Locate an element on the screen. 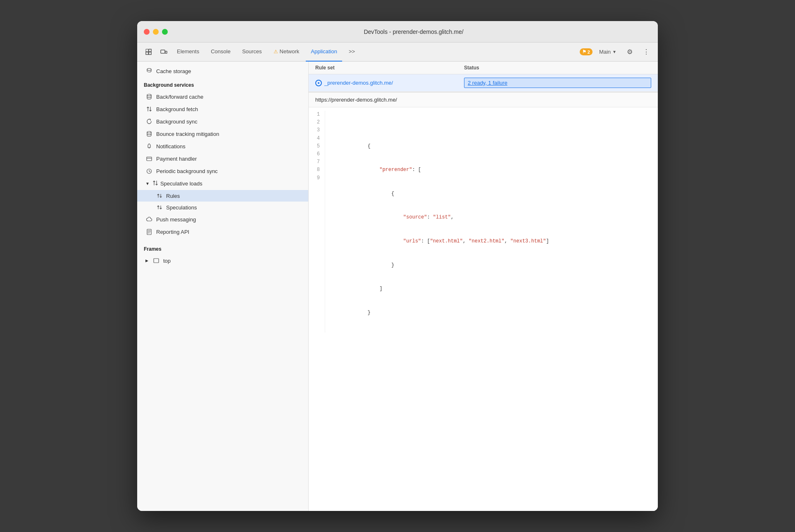  speculative-loads-label: Speculative loads is located at coordinates (181, 183).